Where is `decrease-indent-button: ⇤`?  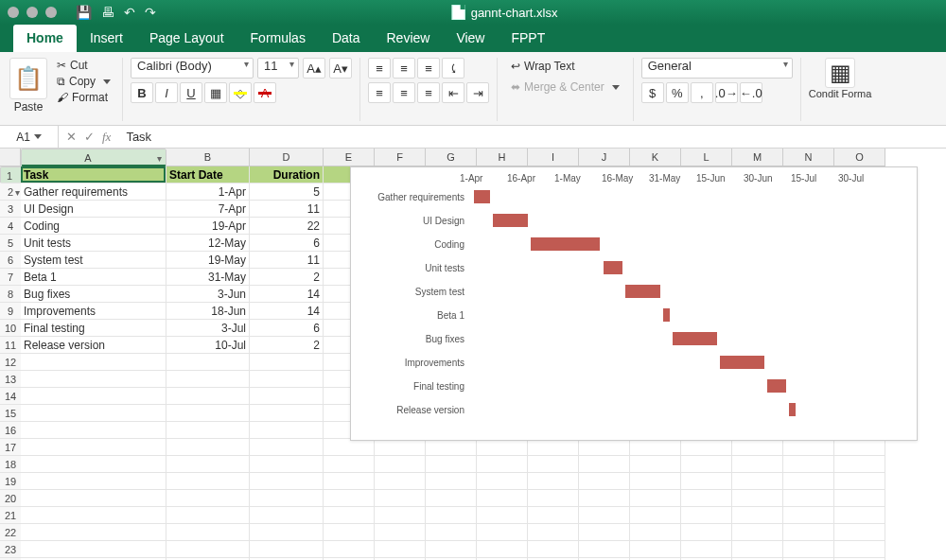 decrease-indent-button: ⇤ is located at coordinates (453, 93).